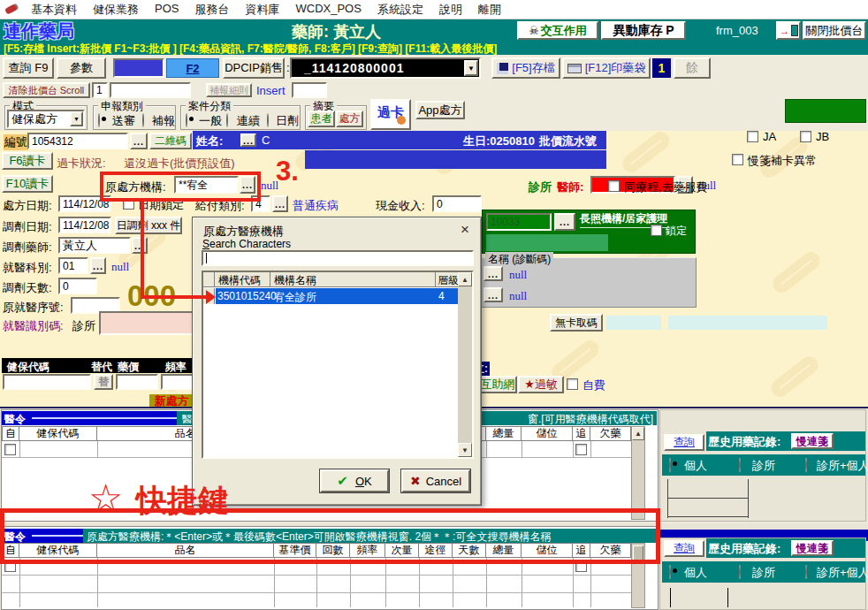 This screenshot has height=610, width=868. What do you see at coordinates (76, 118) in the screenshot?
I see `mode-dropdown-button: ▼` at bounding box center [76, 118].